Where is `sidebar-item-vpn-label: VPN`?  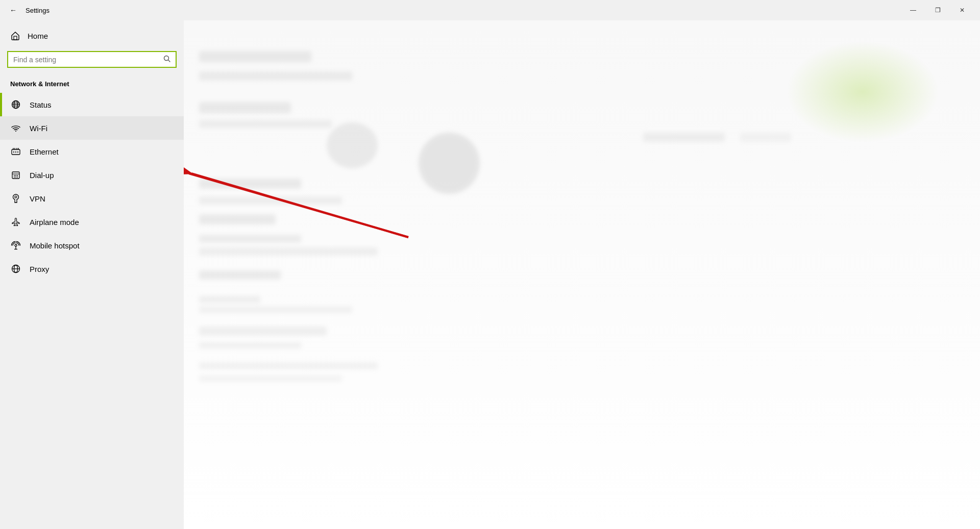
sidebar-item-vpn-label: VPN is located at coordinates (38, 199).